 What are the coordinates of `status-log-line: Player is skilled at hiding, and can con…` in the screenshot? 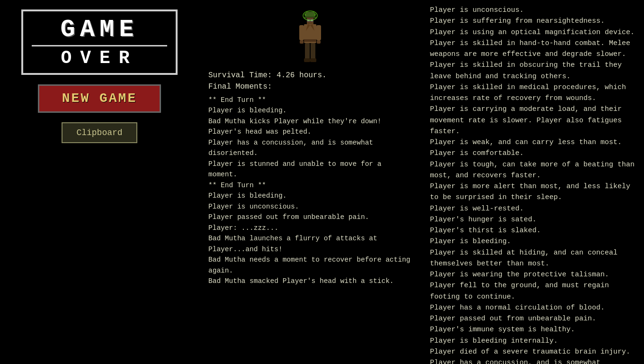 It's located at (533, 259).